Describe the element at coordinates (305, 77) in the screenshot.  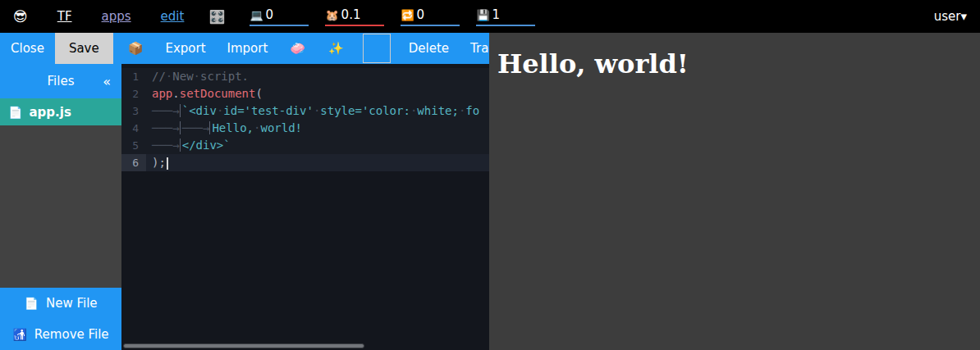
I see `code-line: 1//·New·script.` at that location.